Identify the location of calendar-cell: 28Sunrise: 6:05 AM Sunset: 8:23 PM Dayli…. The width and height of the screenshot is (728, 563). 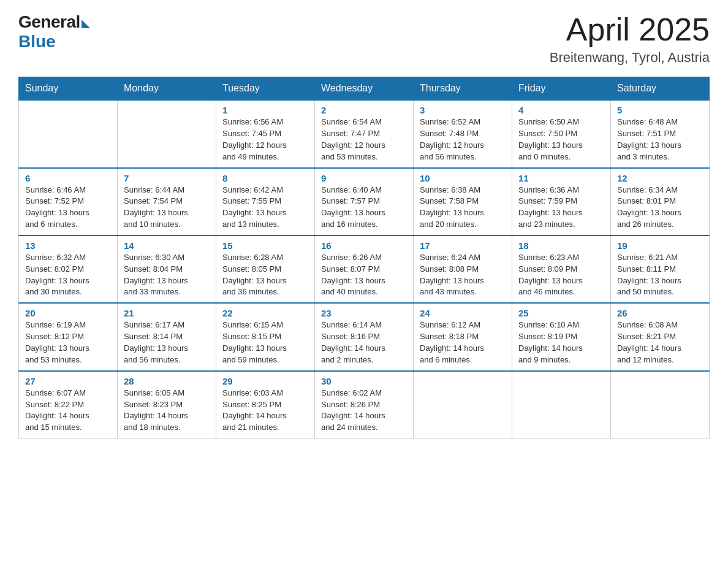
(167, 405).